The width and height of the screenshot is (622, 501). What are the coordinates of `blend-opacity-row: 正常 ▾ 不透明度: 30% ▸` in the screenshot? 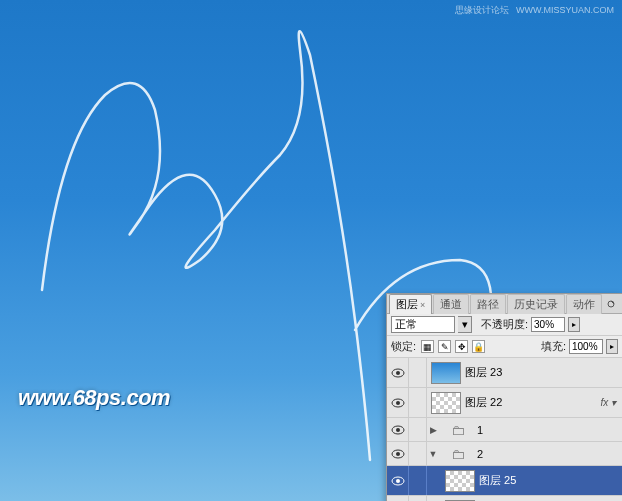 It's located at (504, 325).